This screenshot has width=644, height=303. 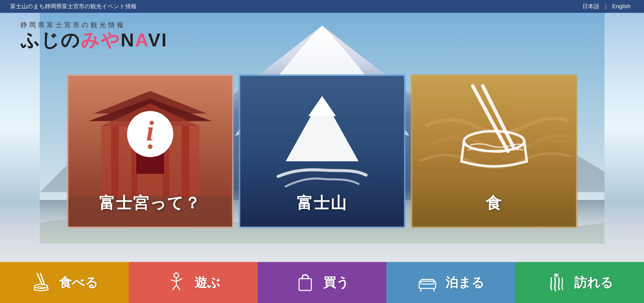 What do you see at coordinates (322, 282) in the screenshot?
I see `nav-kau: 買う` at bounding box center [322, 282].